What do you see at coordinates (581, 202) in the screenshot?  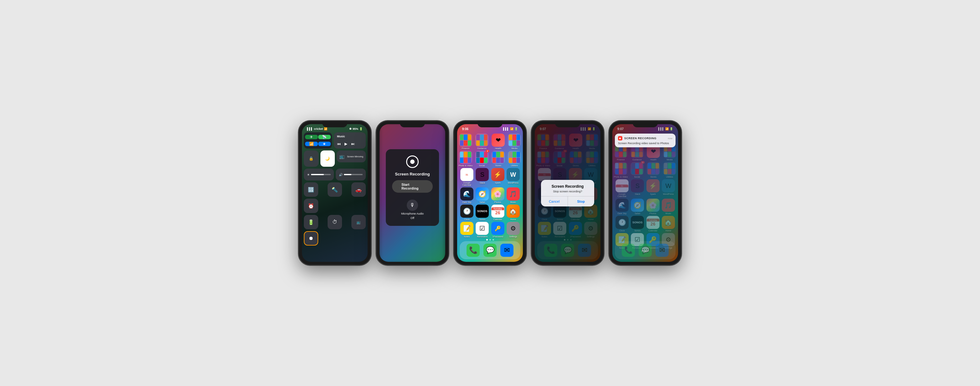 I see `dialog-stop-btn: Stop` at bounding box center [581, 202].